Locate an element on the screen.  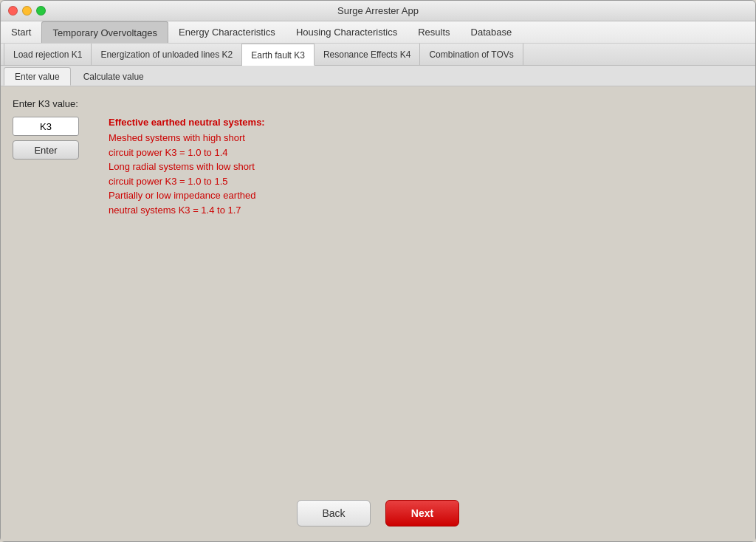
tab-load-rejection: Load rejection K1 is located at coordinates (47, 55).